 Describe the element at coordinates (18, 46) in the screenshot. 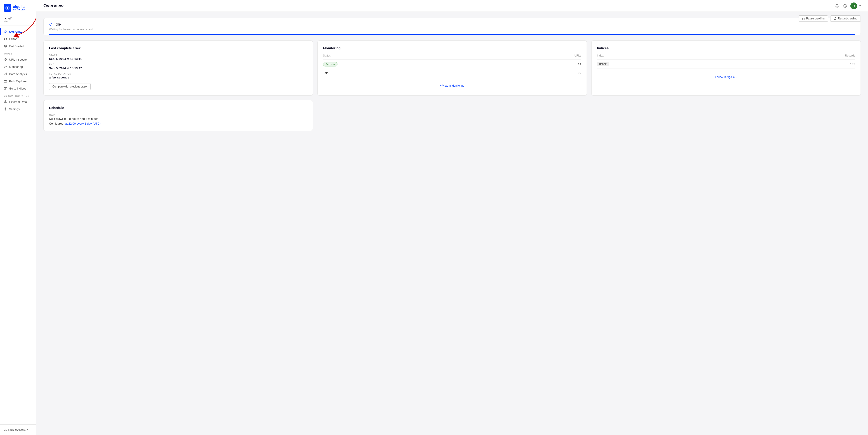

I see `sidebar-item-get-started: Get Started` at that location.